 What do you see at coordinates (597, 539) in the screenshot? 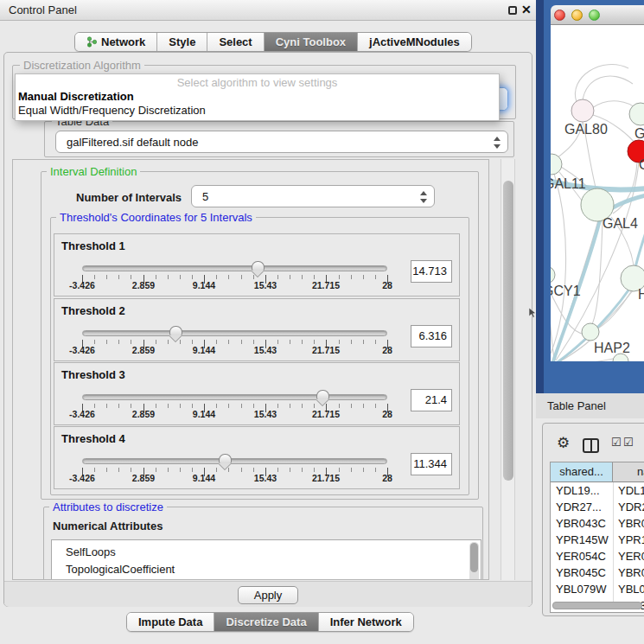
I see `table-row: YPR145WYPR1` at bounding box center [597, 539].